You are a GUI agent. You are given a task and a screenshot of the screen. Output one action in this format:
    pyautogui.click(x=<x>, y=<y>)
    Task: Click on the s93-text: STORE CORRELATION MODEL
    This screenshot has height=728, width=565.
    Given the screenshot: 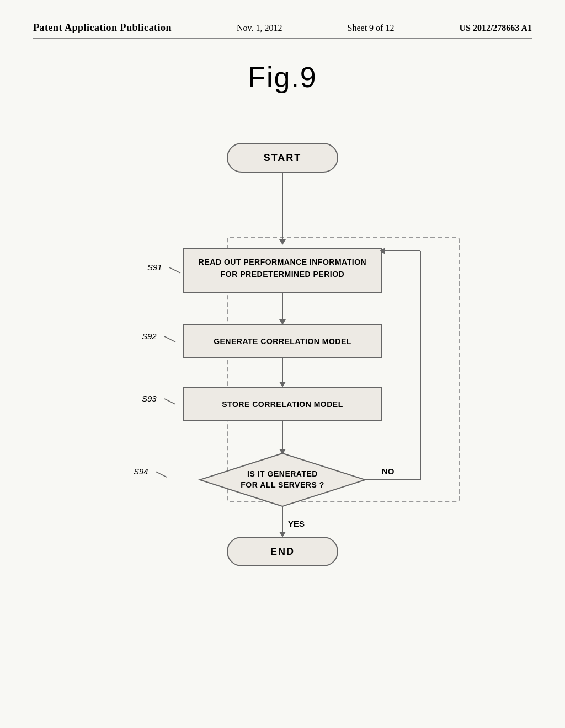 What is the action you would take?
    pyautogui.click(x=282, y=404)
    